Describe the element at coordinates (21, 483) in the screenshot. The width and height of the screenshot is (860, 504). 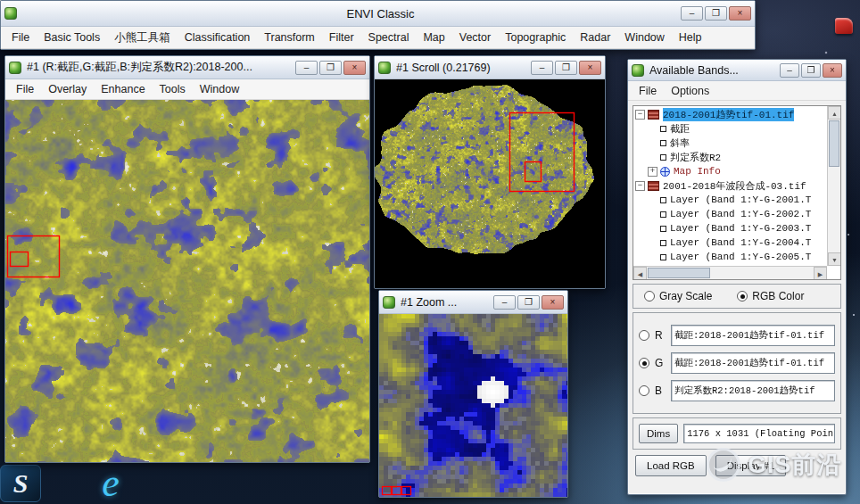
I see `envi-taskbar-icon: S` at that location.